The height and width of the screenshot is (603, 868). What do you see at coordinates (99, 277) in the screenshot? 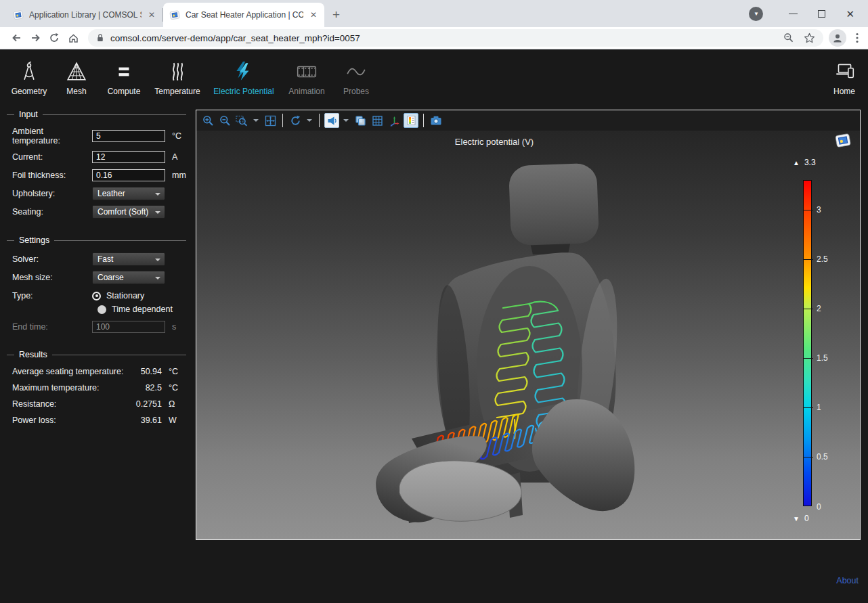
I see `mesh-size-row: Mesh size: Coarse` at bounding box center [99, 277].